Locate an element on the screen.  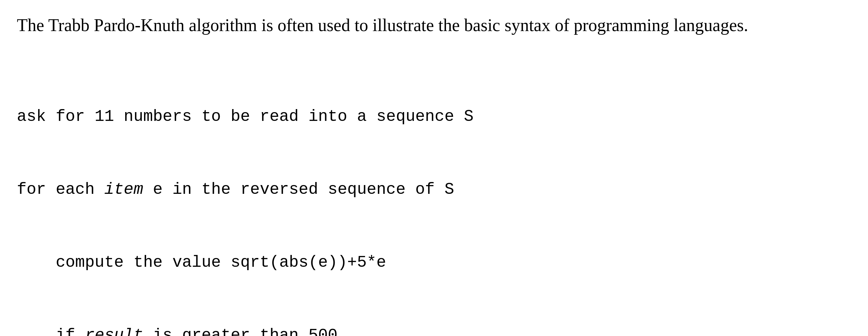
code-line-4: if result is greater than 500 is located at coordinates (434, 330).